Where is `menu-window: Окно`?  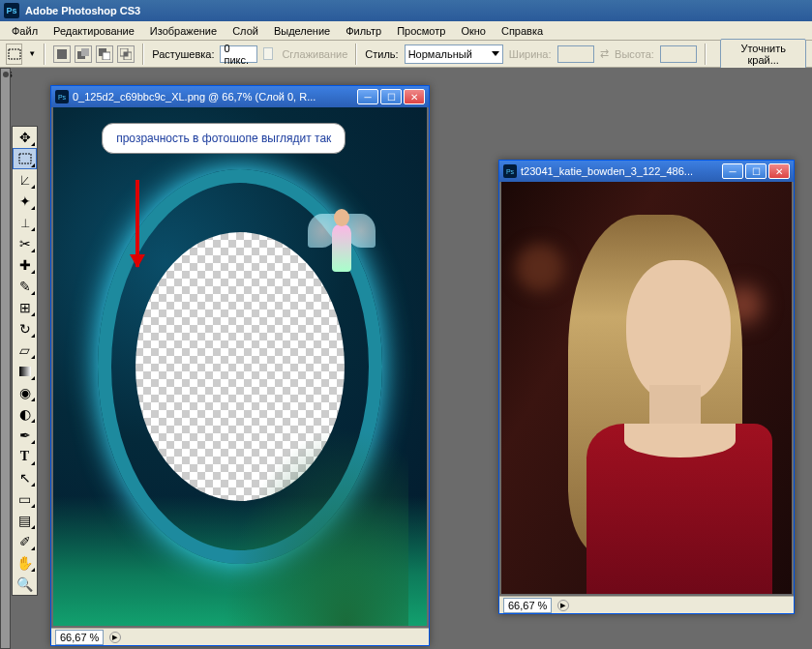 menu-window: Окно is located at coordinates (473, 31).